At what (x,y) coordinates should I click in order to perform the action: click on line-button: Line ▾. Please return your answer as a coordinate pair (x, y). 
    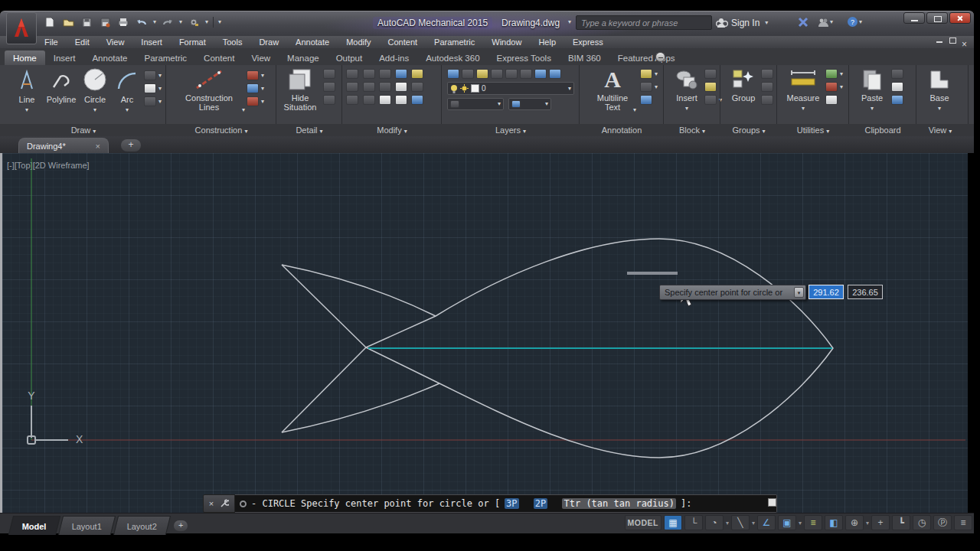
    Looking at the image, I should click on (27, 90).